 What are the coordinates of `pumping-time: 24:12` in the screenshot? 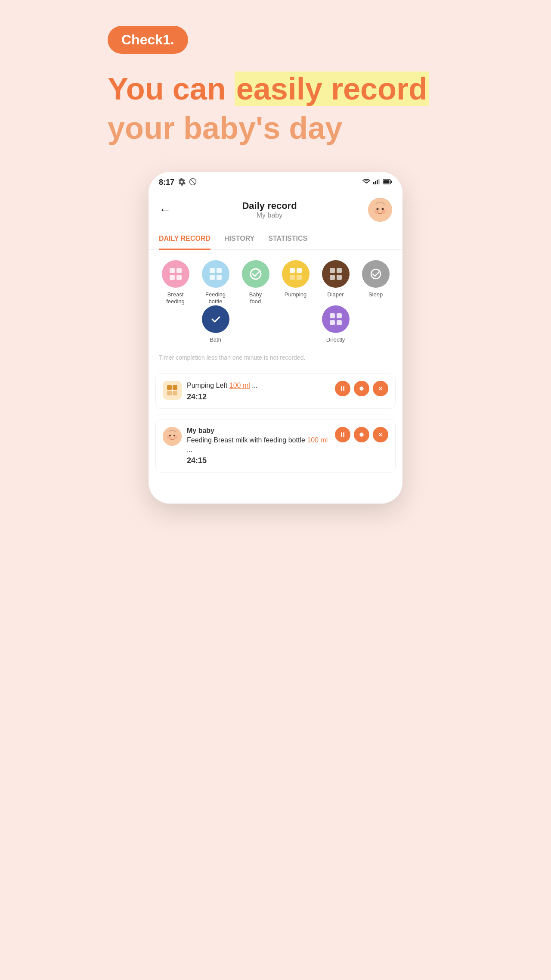 It's located at (258, 397).